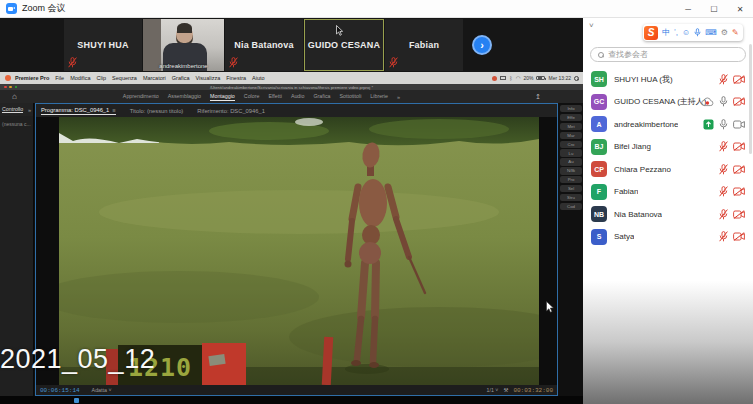  What do you see at coordinates (231, 111) in the screenshot?
I see `tab-reference-monitor: Riferimento: DSC_0946_1` at bounding box center [231, 111].